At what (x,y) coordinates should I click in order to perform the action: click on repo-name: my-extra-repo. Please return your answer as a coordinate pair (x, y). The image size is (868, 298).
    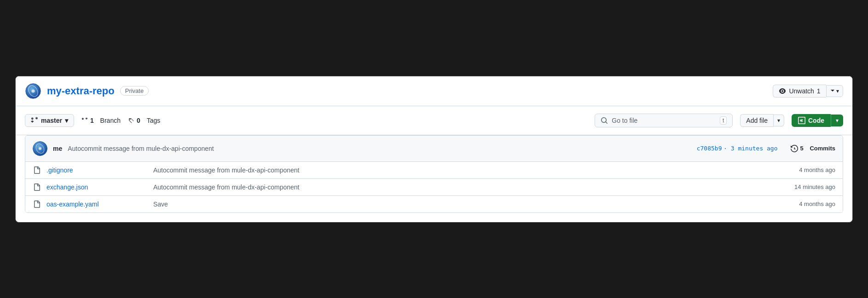
    Looking at the image, I should click on (81, 91).